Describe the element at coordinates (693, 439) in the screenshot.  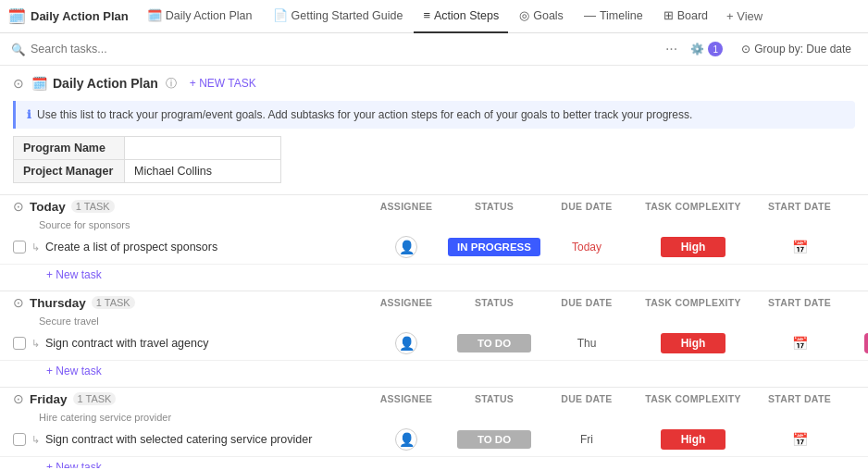
I see `complexity-badge-fri-0: High` at that location.